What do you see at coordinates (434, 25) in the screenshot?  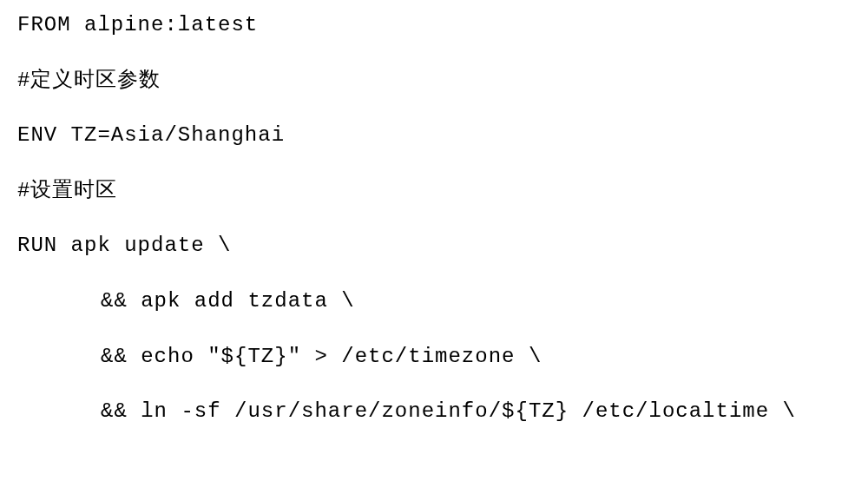 I see `dockerfile-from-line: FROM alpine:latest` at bounding box center [434, 25].